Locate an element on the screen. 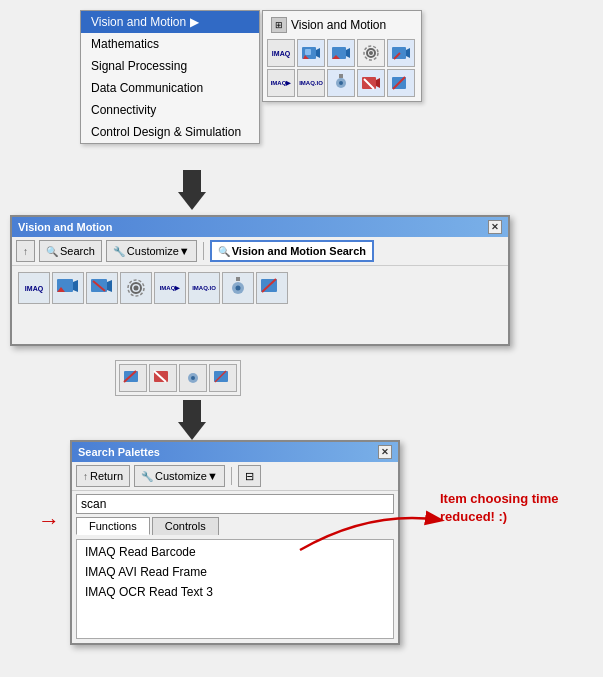 The width and height of the screenshot is (603, 677). menu-item-vision: Vision and Motion is located at coordinates (170, 22).